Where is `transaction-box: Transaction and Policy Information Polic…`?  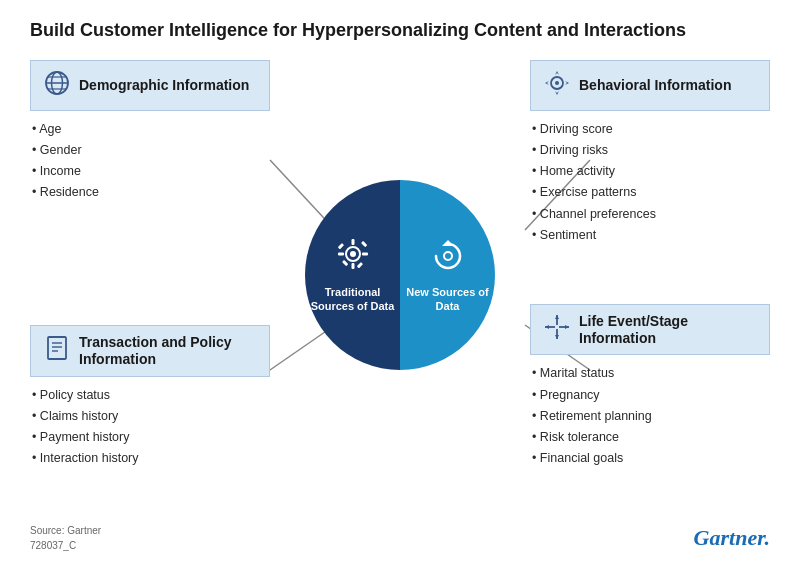
transaction-box: Transaction and Policy Information Polic… is located at coordinates (150, 398).